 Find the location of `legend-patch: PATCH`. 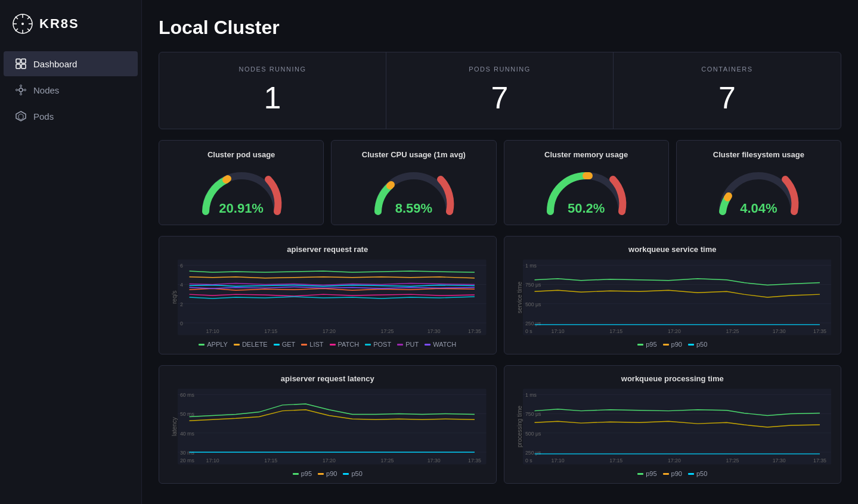

legend-patch: PATCH is located at coordinates (345, 344).